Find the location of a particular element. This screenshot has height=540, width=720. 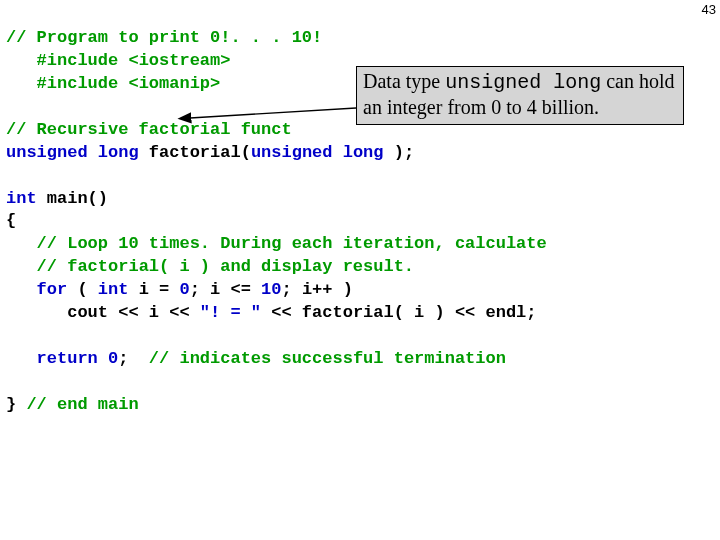

code-line: cout << i << "! = " << factorial( i ) <<… is located at coordinates (272, 312).